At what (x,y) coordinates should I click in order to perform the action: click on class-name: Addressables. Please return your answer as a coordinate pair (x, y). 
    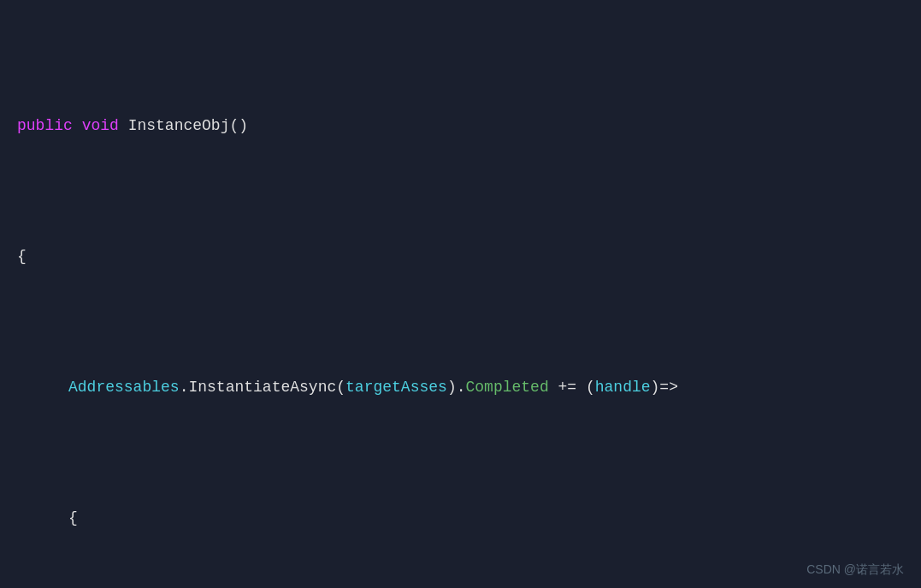
    Looking at the image, I should click on (124, 388).